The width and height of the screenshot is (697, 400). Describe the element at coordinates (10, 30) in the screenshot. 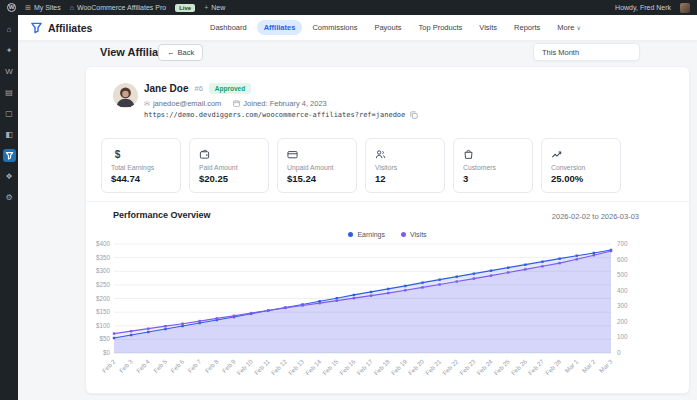

I see `dashboard-icon: ⌂` at that location.